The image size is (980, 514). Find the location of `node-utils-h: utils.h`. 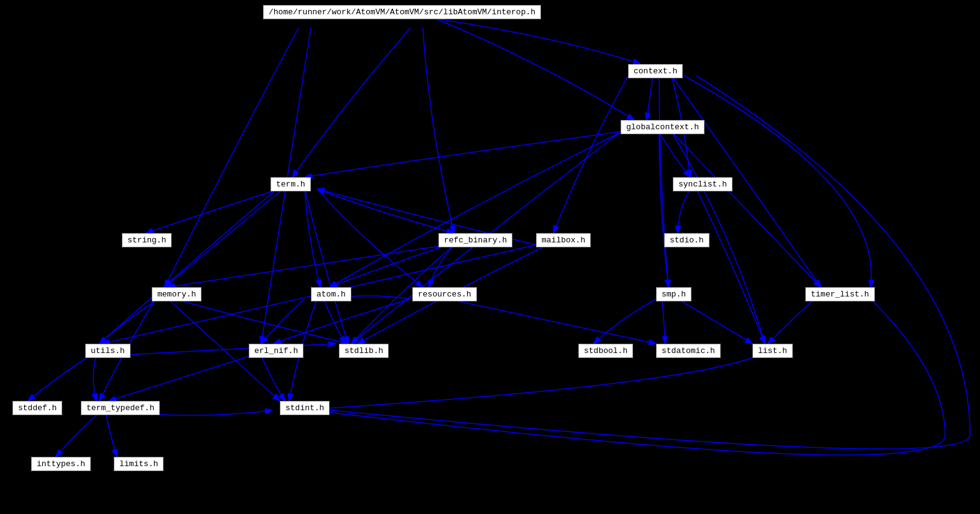

node-utils-h: utils.h is located at coordinates (108, 351).